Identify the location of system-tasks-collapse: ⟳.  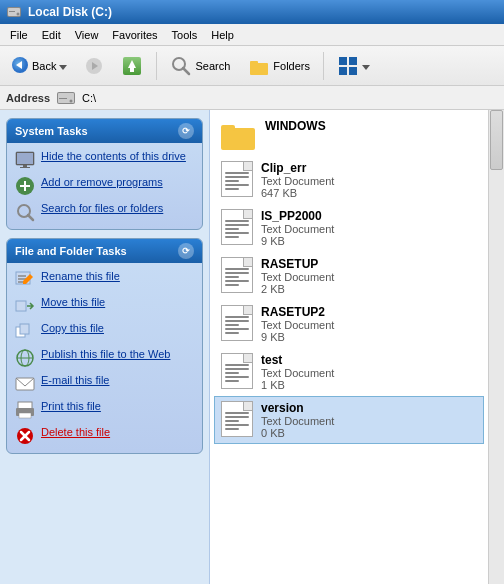
(186, 131).